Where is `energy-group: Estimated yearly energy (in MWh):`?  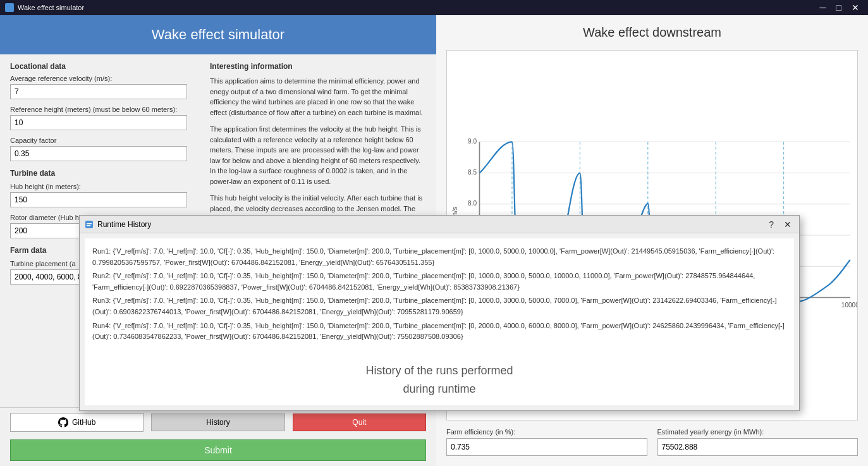 energy-group: Estimated yearly energy (in MWh): is located at coordinates (758, 442).